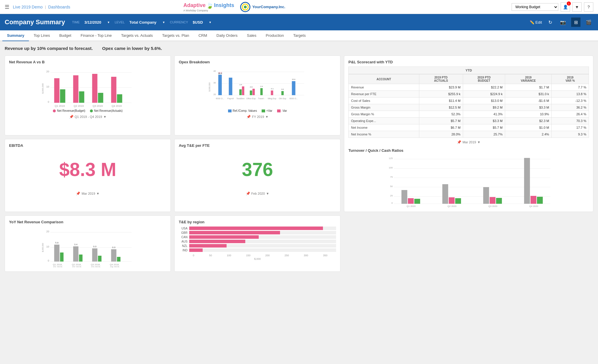 The width and height of the screenshot is (598, 364). I want to click on svg-text: -0.1, so click(272, 89).